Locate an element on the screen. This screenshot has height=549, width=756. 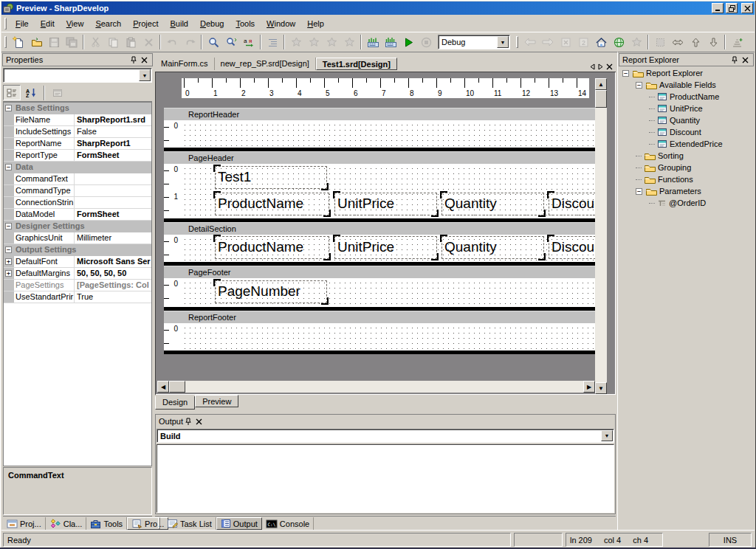
report-item-productname: ProductName is located at coordinates (272, 248).